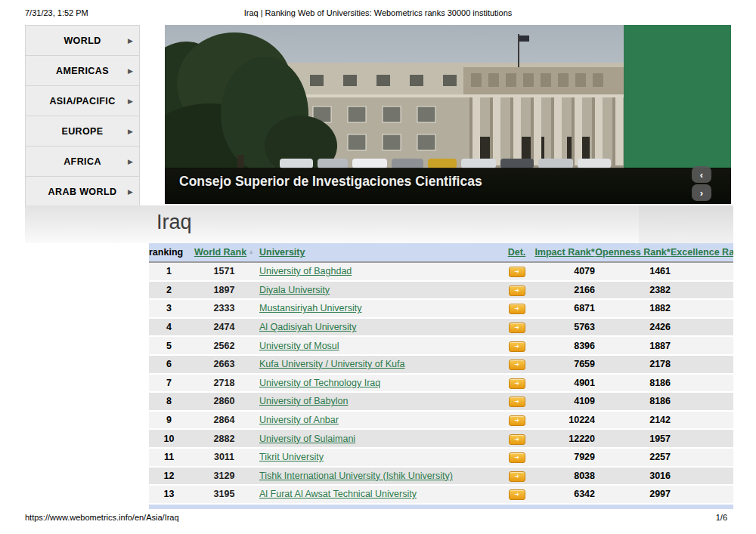 This screenshot has width=756, height=534. I want to click on cell-impact-rank: 6871, so click(565, 308).